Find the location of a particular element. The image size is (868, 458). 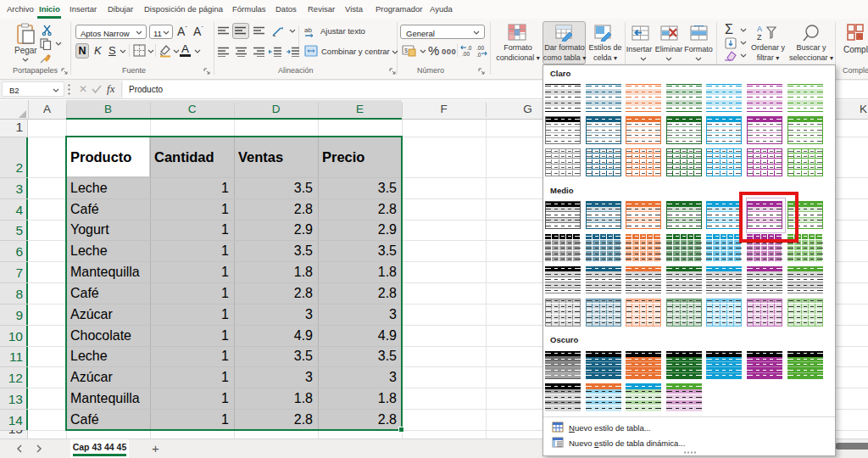

svg-text: ab is located at coordinates (309, 31).